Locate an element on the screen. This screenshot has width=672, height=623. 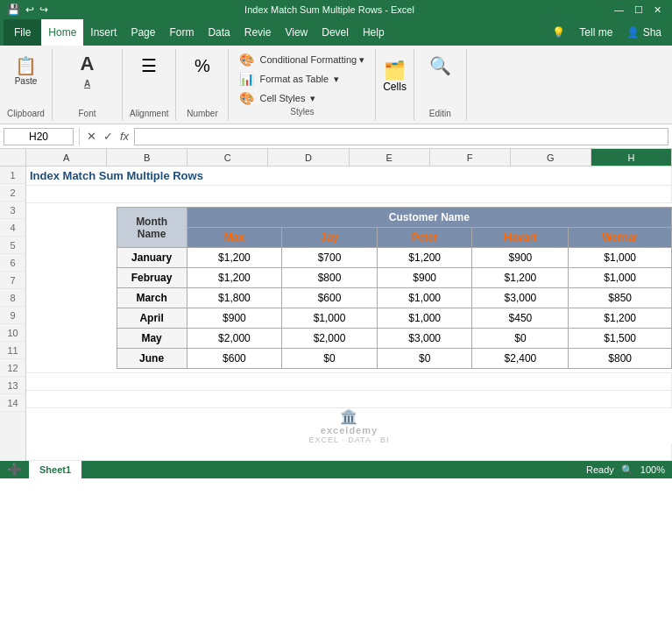
jun-max: $600 is located at coordinates (235, 359).